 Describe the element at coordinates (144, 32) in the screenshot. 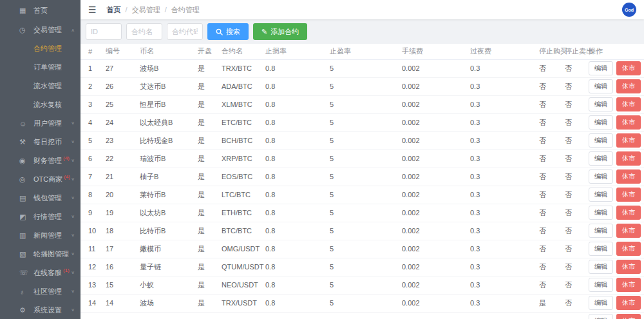

I see `contract-name-input` at that location.